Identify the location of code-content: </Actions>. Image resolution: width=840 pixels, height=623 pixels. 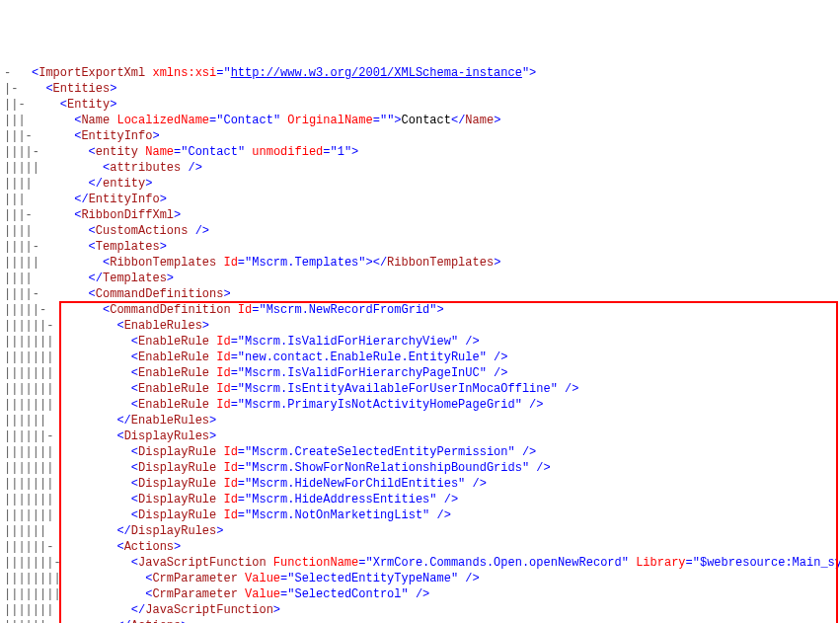
(110, 621).